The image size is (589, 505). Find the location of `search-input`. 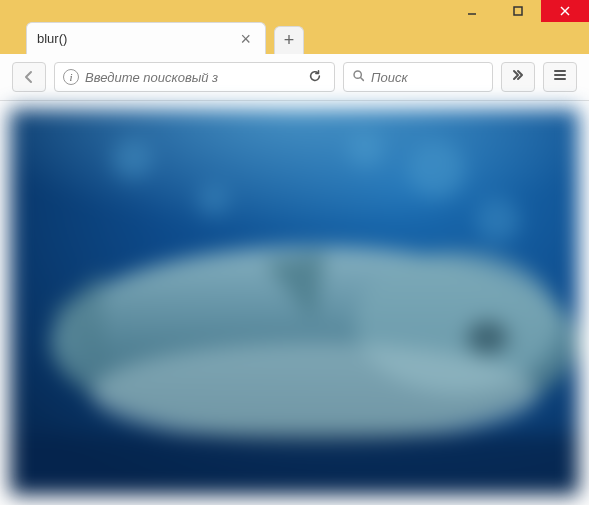

search-input is located at coordinates (428, 78).